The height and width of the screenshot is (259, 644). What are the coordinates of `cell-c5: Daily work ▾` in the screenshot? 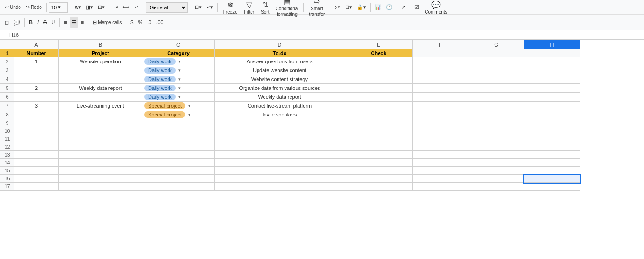 It's located at (179, 89).